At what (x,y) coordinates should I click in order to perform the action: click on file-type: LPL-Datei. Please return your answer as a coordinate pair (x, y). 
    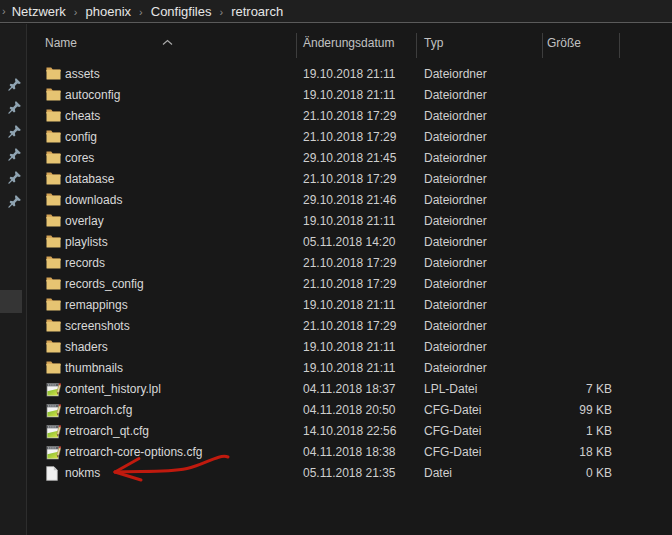
    Looking at the image, I should click on (450, 390).